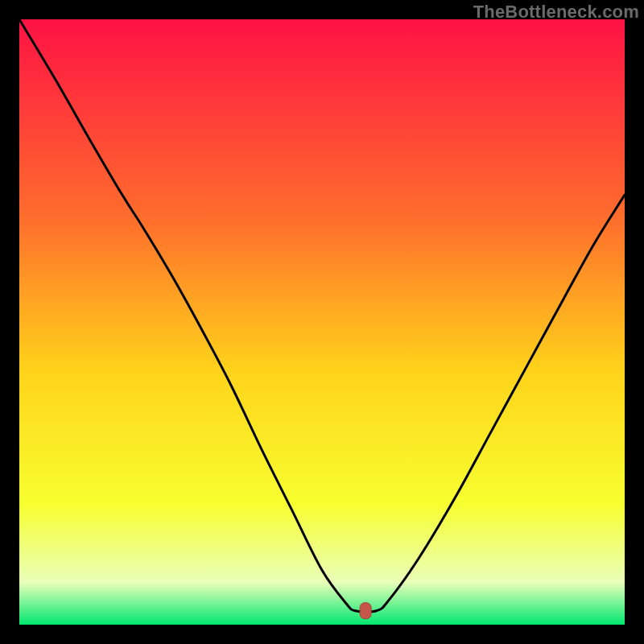  What do you see at coordinates (556, 12) in the screenshot?
I see `watermark-text: TheBottleneck.com` at bounding box center [556, 12].